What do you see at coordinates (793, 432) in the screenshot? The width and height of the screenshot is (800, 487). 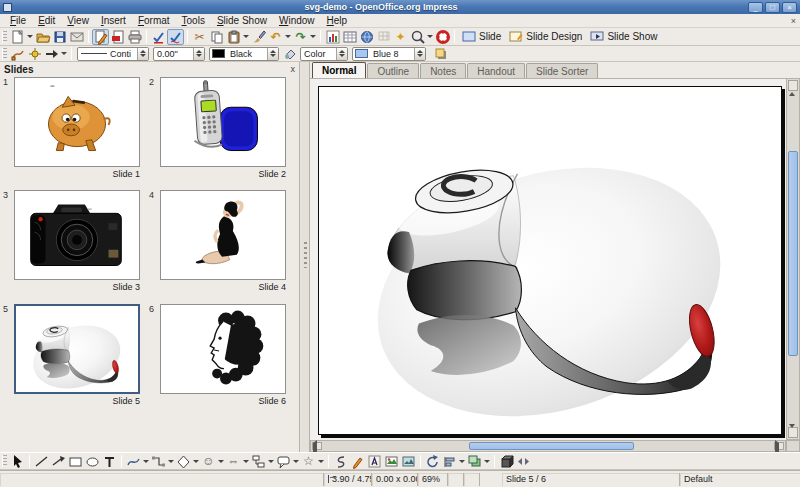 I see `scroll-down-icon` at bounding box center [793, 432].